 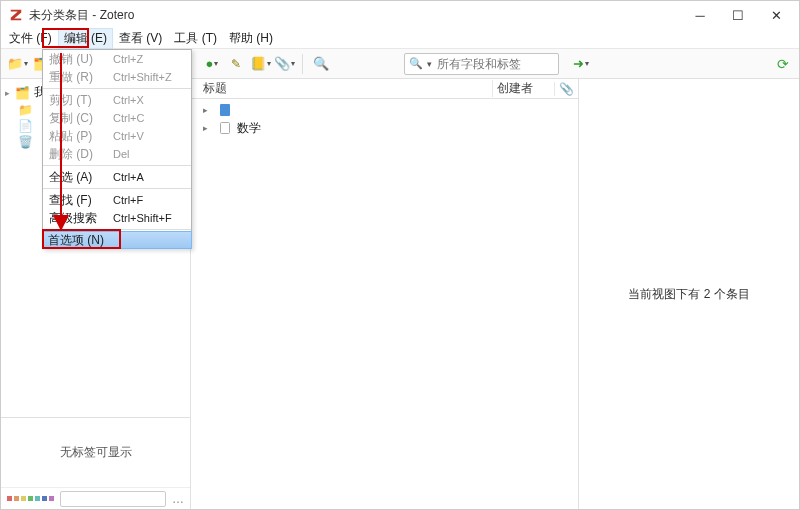 What do you see at coordinates (321, 64) in the screenshot?
I see `magnifier-icon: 🔍` at bounding box center [321, 64].